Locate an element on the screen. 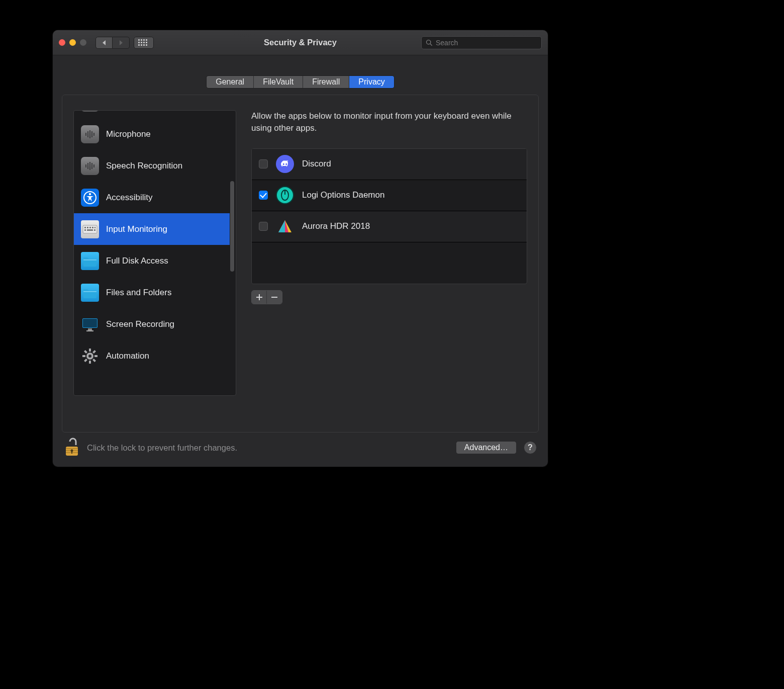 This screenshot has width=784, height=689. search-input is located at coordinates (486, 43).